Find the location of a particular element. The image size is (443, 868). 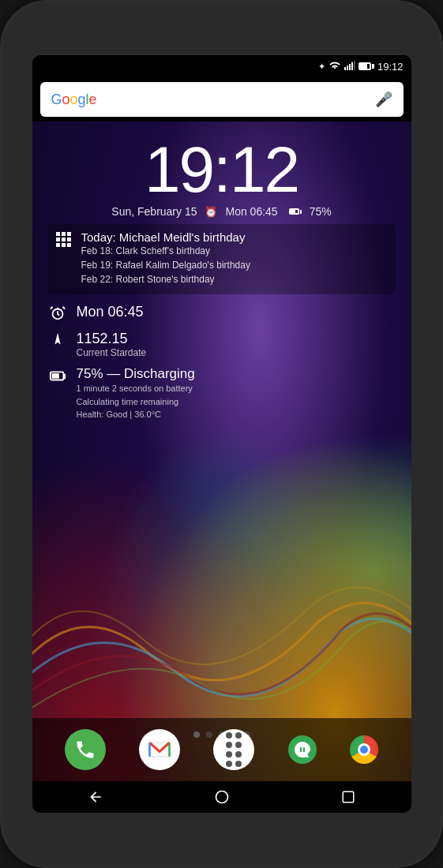

calendar-row: Today: Michael Meidl's birthday Feb 18: … is located at coordinates (222, 259).